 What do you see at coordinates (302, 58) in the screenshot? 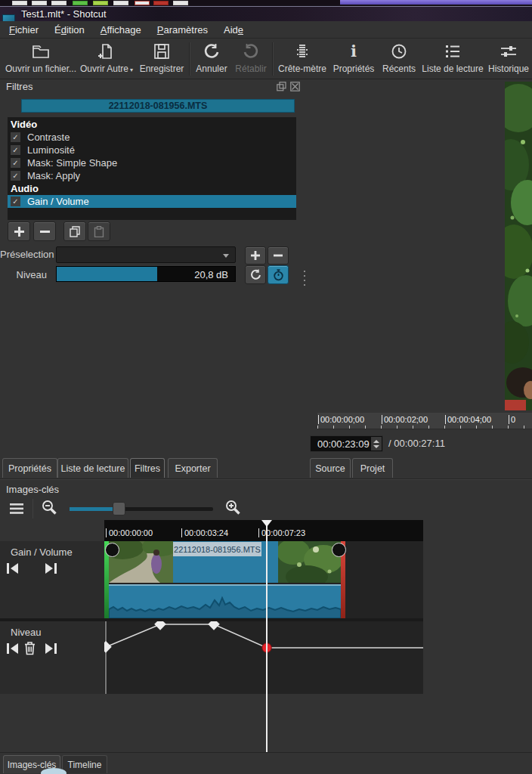
I see `peak-meter-button: Crête-mètre` at bounding box center [302, 58].